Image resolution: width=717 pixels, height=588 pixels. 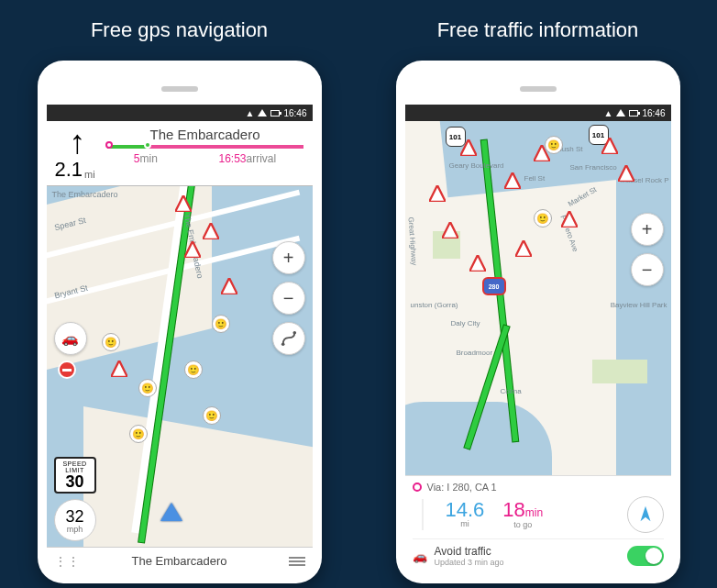 What do you see at coordinates (90, 174) in the screenshot?
I see `distance-unit: mi` at bounding box center [90, 174].